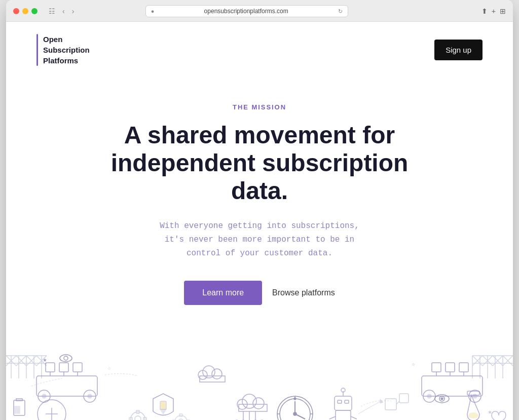 The width and height of the screenshot is (519, 420). I want to click on browse-platforms-button: Browse platforms, so click(304, 293).